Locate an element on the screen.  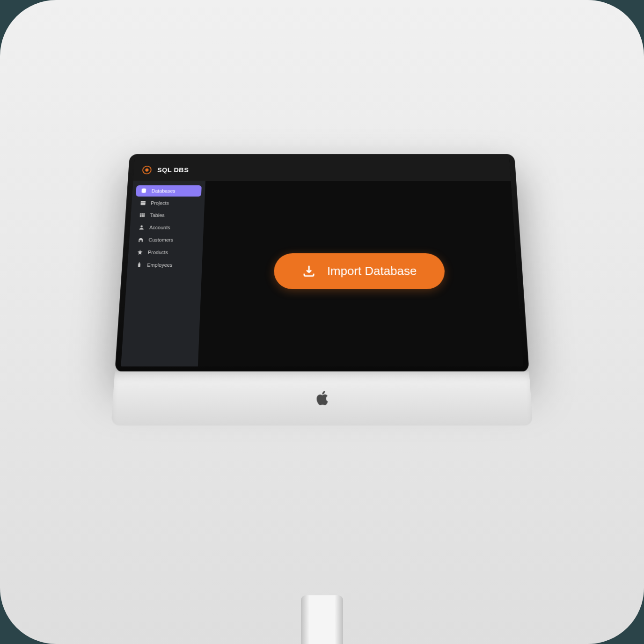
sidebar-item-tables: Tables is located at coordinates (168, 215).